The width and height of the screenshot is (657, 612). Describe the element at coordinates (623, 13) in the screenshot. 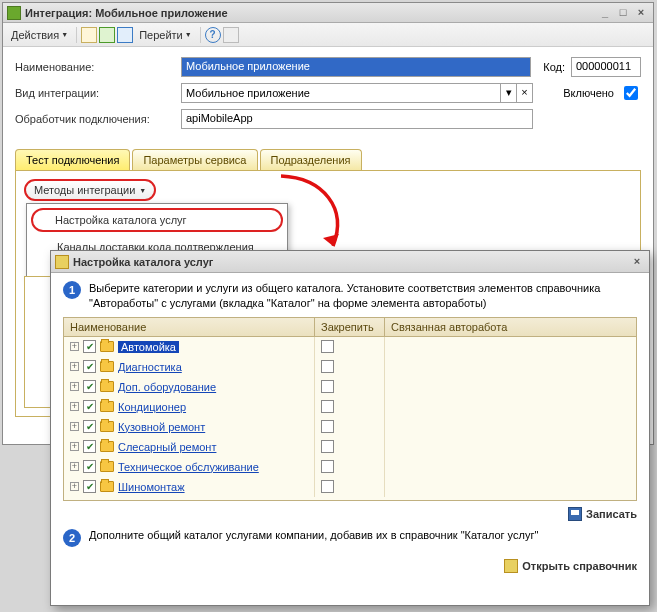

I see `maximize-button: □` at that location.